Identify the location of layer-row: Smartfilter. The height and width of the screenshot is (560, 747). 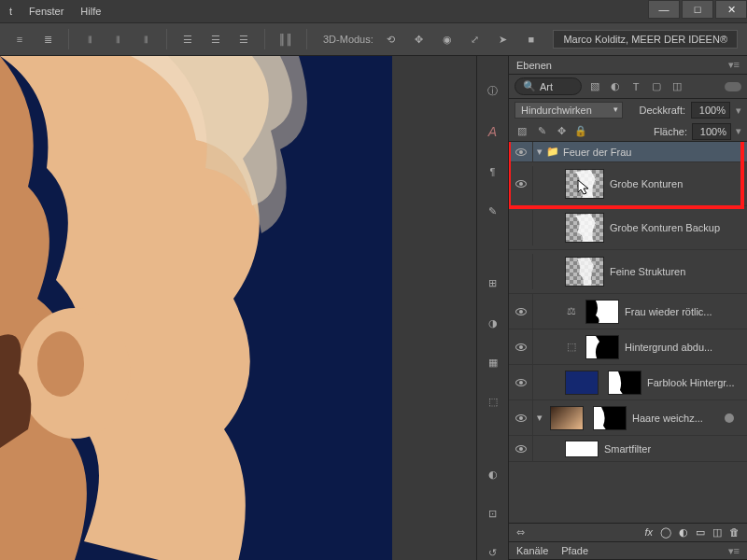
(627, 449).